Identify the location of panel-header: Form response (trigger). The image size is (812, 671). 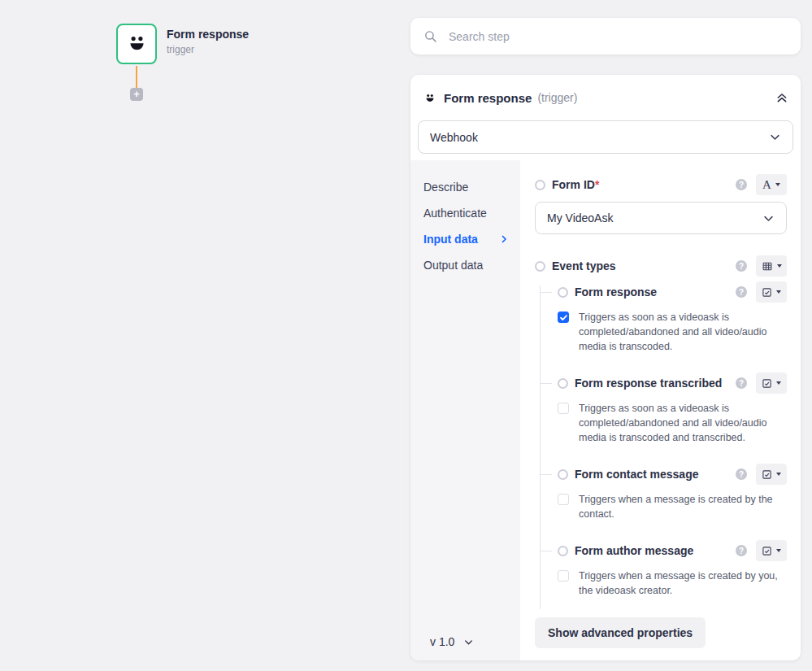
(606, 98).